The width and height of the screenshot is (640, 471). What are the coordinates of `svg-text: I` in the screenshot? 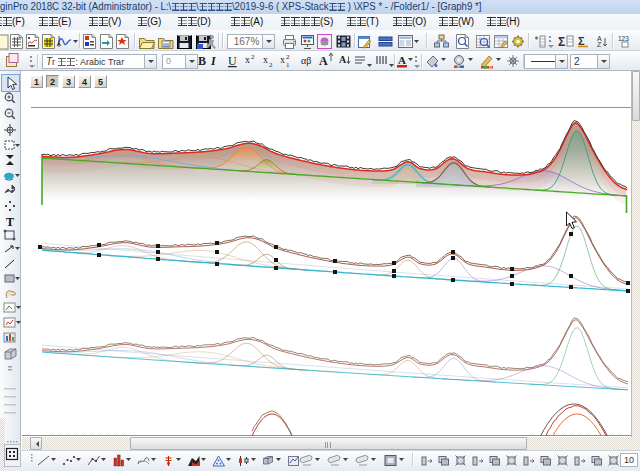 It's located at (214, 61).